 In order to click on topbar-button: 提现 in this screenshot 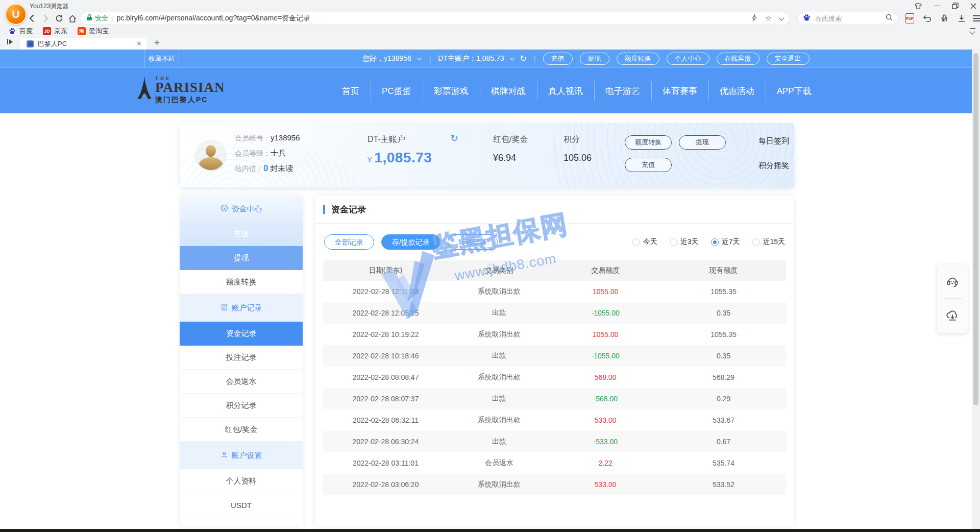, I will do `click(595, 59)`.